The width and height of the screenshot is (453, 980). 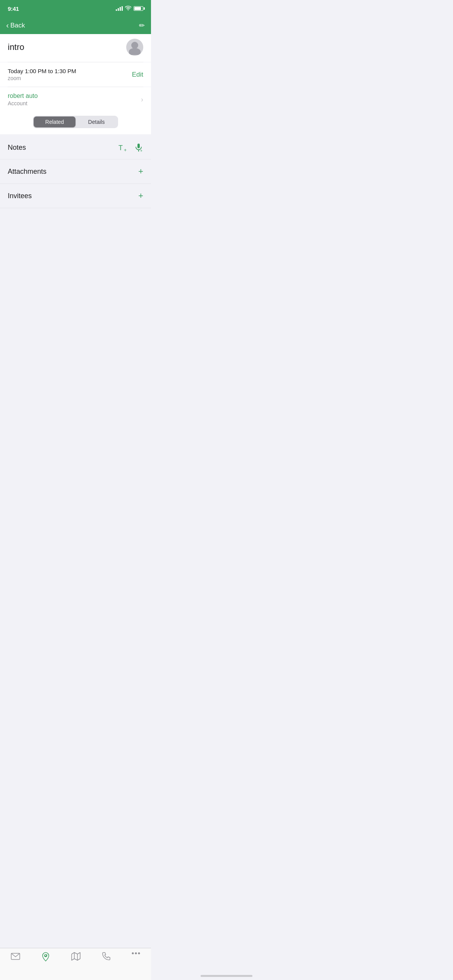 What do you see at coordinates (76, 26) in the screenshot?
I see `nav-bar: ‹ Back ✏` at bounding box center [76, 26].